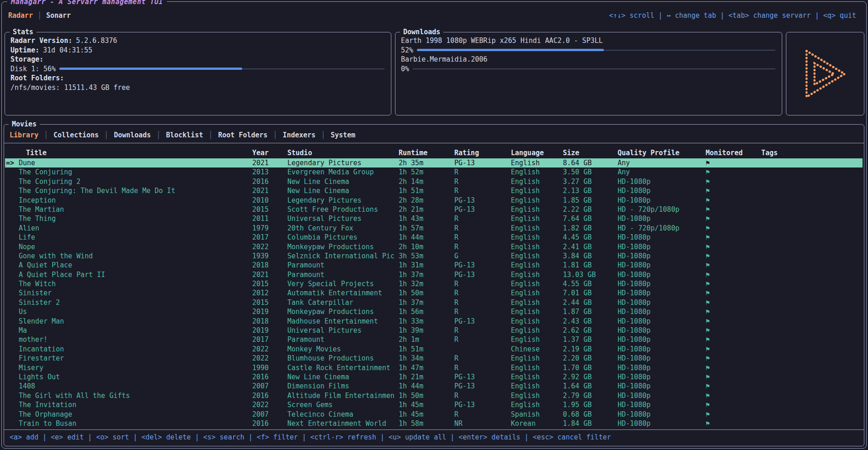 Image resolution: width=868 pixels, height=450 pixels. I want to click on tab-library: Library, so click(24, 135).